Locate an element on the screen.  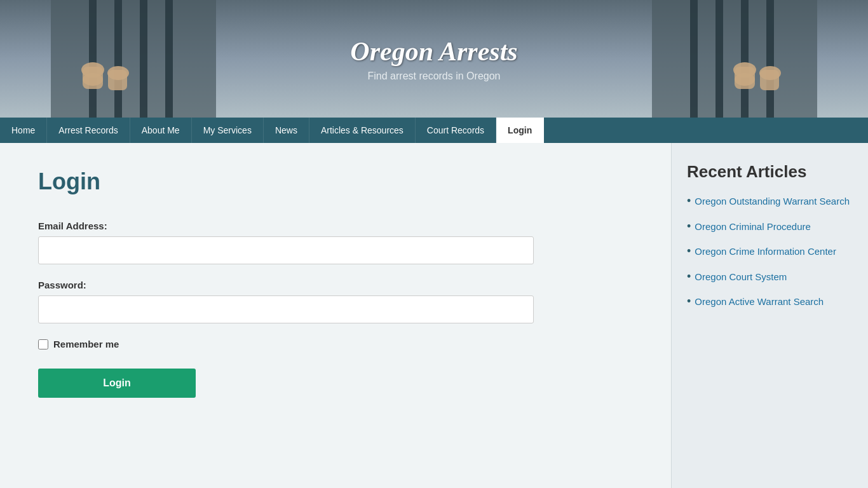
nav-articles-resources: Articles & Resources is located at coordinates (362, 130).